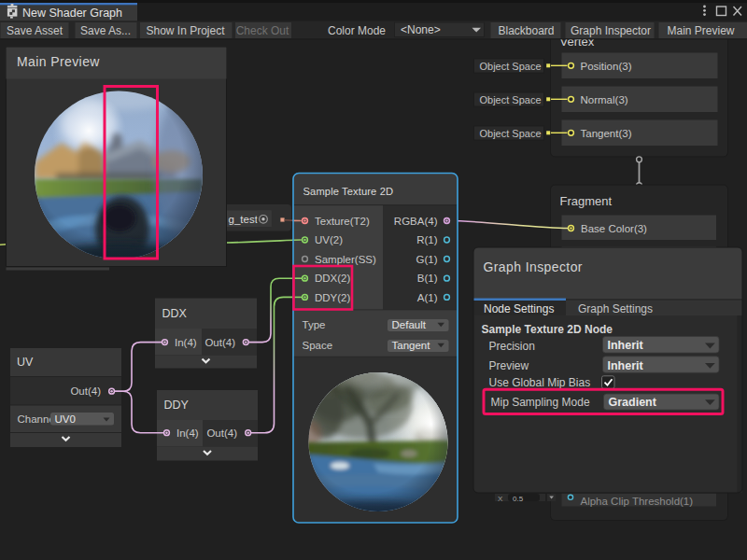  Describe the element at coordinates (317, 345) in the screenshot. I see `svg-text: Space` at that location.